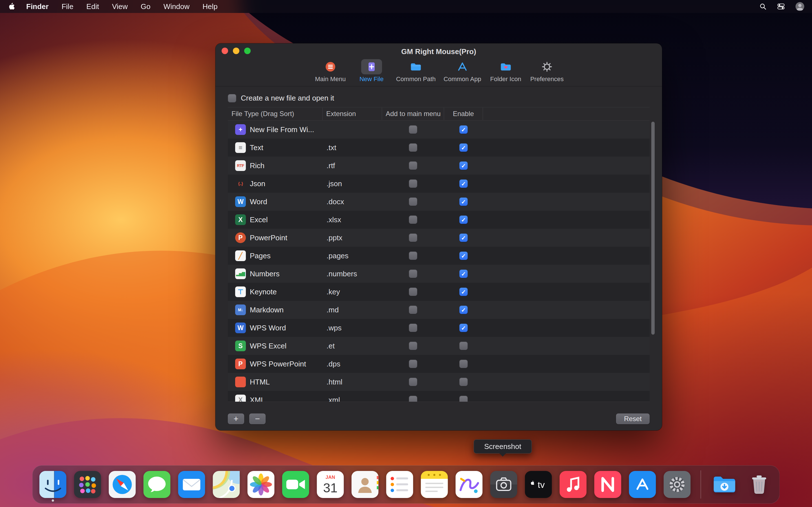 The width and height of the screenshot is (812, 507). I want to click on create-file-checkbox, so click(232, 99).